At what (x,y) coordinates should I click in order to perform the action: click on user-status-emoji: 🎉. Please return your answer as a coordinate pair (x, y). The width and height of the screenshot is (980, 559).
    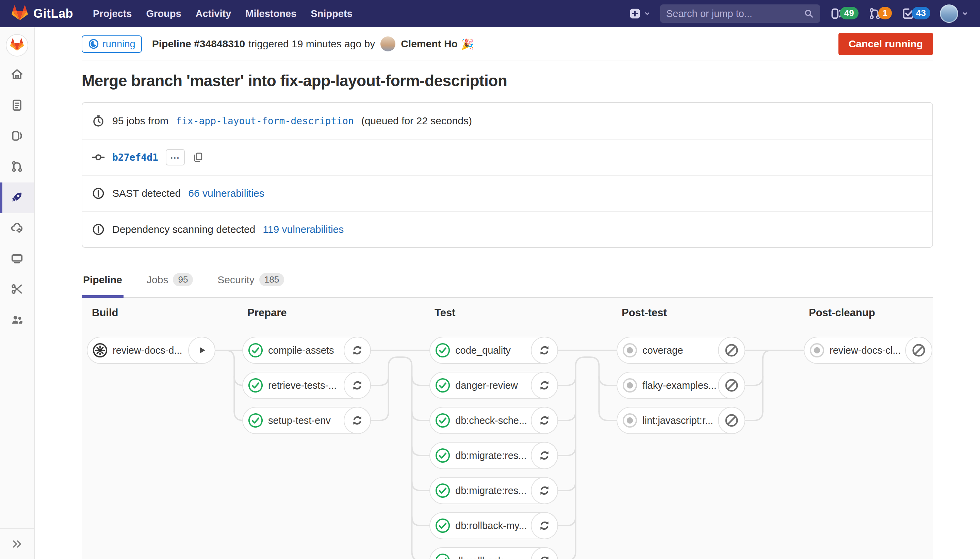
    Looking at the image, I should click on (467, 44).